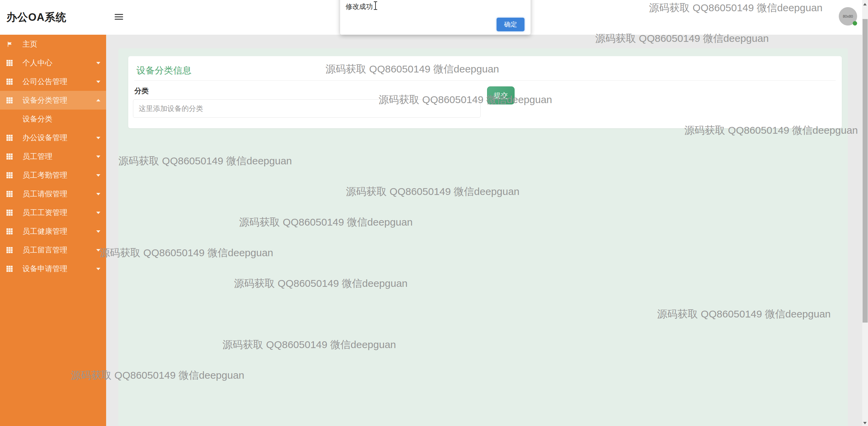 The width and height of the screenshot is (868, 426). Describe the element at coordinates (45, 231) in the screenshot. I see `sidebar-item-label: 员工健康管理` at that location.